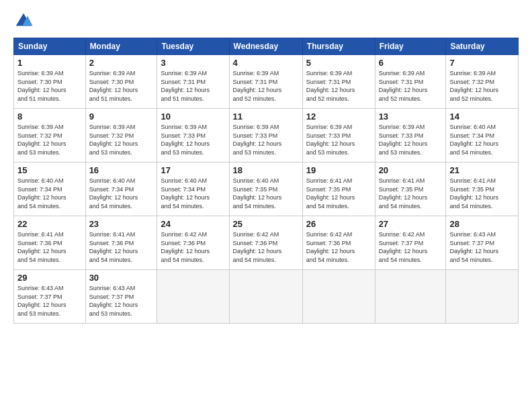 The width and height of the screenshot is (532, 411). What do you see at coordinates (482, 171) in the screenshot?
I see `day-number: 21` at bounding box center [482, 171].